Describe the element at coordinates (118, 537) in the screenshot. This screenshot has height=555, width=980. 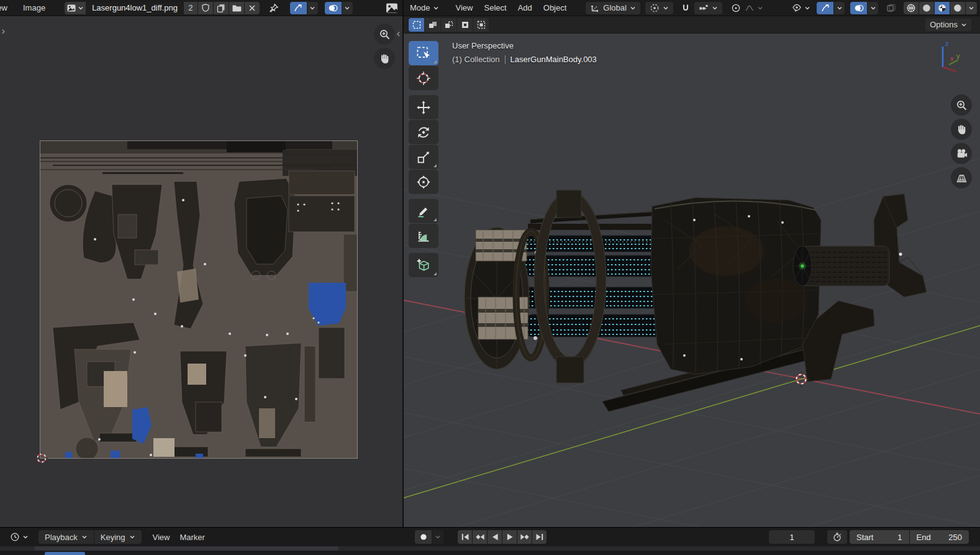
I see `keying-popover: Keying` at that location.